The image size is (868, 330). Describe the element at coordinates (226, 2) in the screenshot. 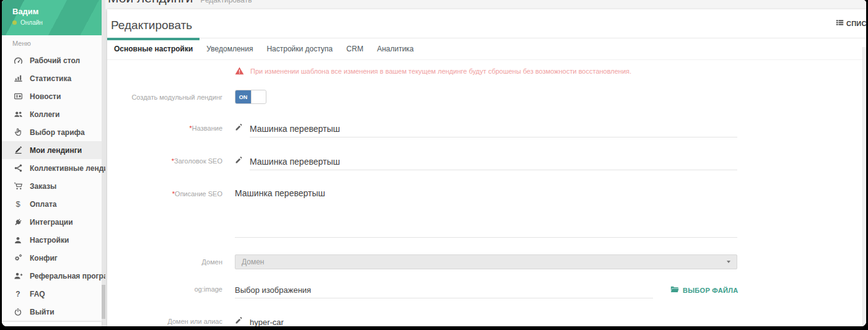

I see `breadcrumb: Редактировать` at that location.